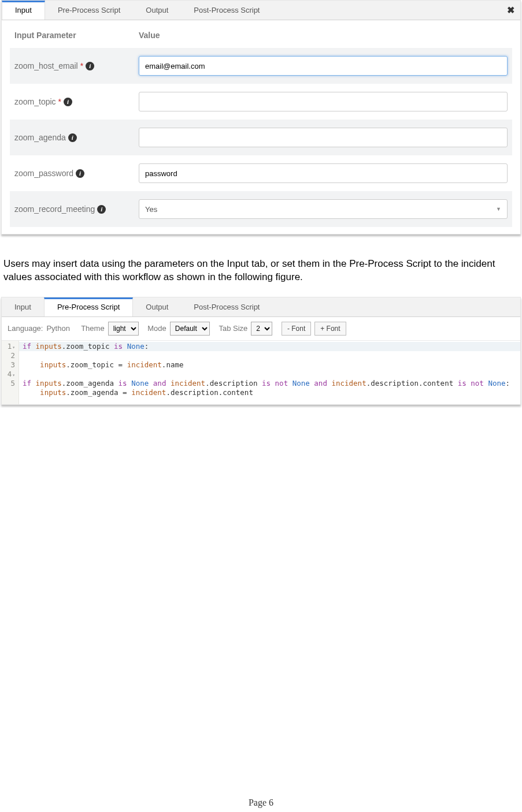 The image size is (522, 812). I want to click on param-name-text: zoom_agenda, so click(40, 137).